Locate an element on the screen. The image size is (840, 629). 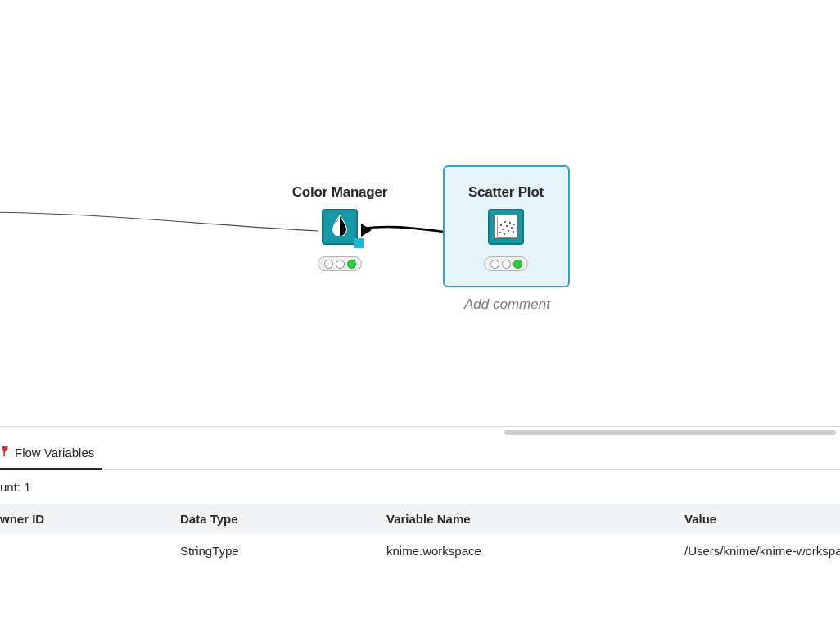
scrollbar-thumb is located at coordinates (670, 432).